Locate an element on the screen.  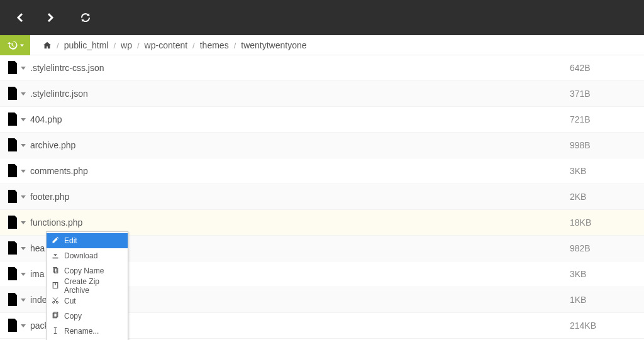
file-name: .stylelintrc.json is located at coordinates (300, 94).